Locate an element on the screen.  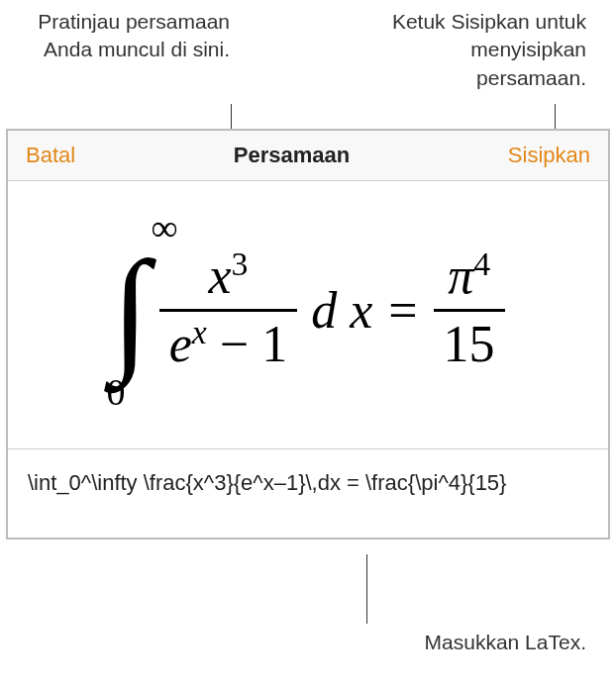
right-denominator: 15 is located at coordinates (469, 344).